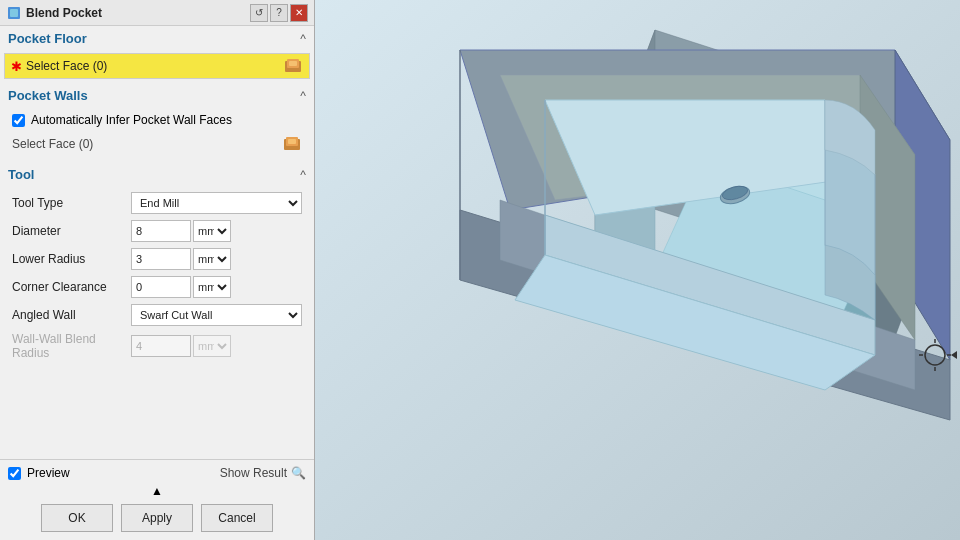  Describe the element at coordinates (161, 259) in the screenshot. I see `lower-radius-input` at that location.